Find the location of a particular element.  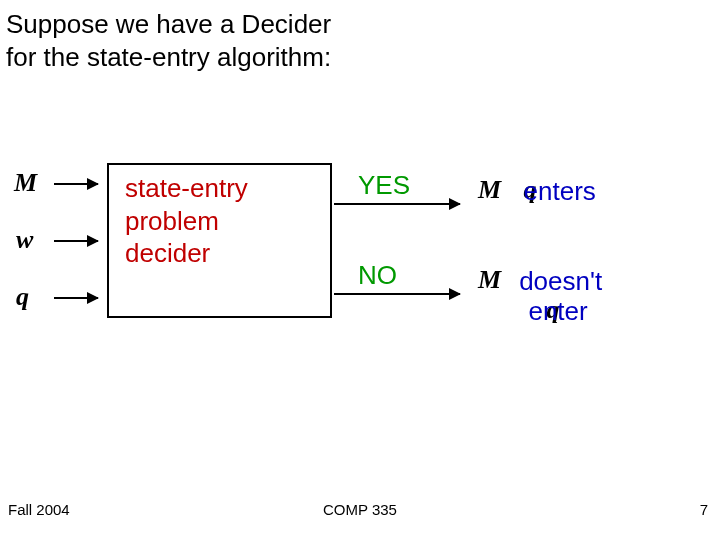

no-result: M doesn't enter q is located at coordinates (518, 295).